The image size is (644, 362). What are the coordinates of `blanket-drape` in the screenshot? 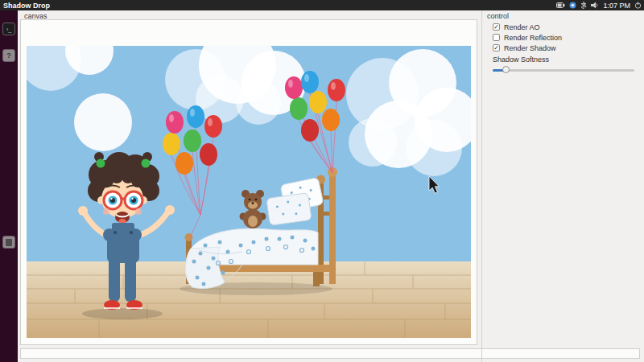 It's located at (206, 268).